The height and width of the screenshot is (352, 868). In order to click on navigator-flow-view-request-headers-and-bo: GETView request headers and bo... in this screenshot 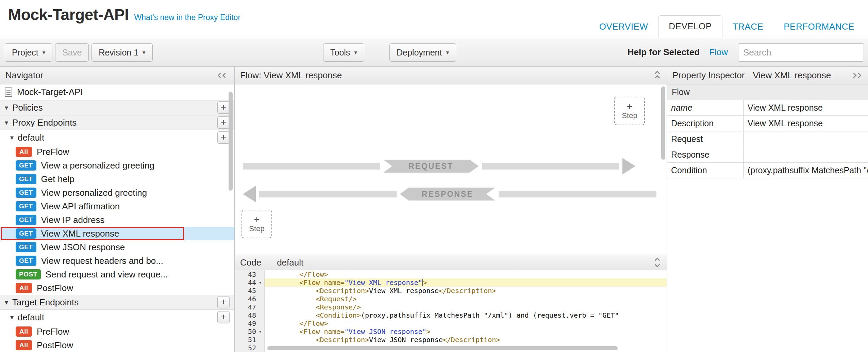, I will do `click(117, 261)`.